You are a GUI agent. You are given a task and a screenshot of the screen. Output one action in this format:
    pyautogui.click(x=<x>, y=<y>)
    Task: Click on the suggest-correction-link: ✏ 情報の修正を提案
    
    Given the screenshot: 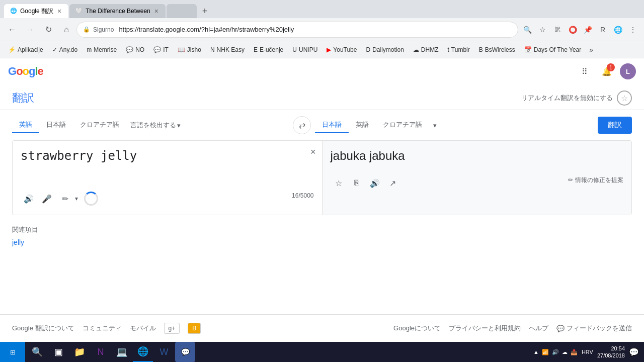 What is the action you would take?
    pyautogui.click(x=596, y=180)
    